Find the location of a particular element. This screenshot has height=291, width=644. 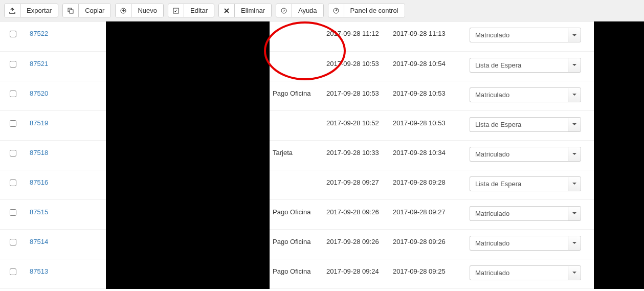

close-icon is located at coordinates (227, 10).